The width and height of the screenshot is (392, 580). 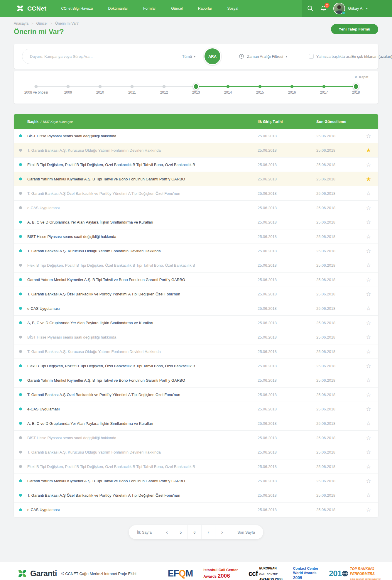 What do you see at coordinates (263, 56) in the screenshot?
I see `time-range-filter: Zaman Aralığı Filtresi ▾` at bounding box center [263, 56].